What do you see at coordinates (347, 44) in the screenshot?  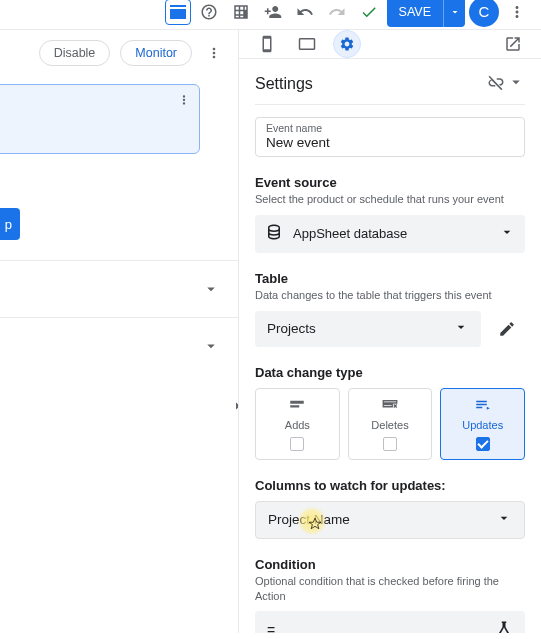 I see `tab-settings-icon` at bounding box center [347, 44].